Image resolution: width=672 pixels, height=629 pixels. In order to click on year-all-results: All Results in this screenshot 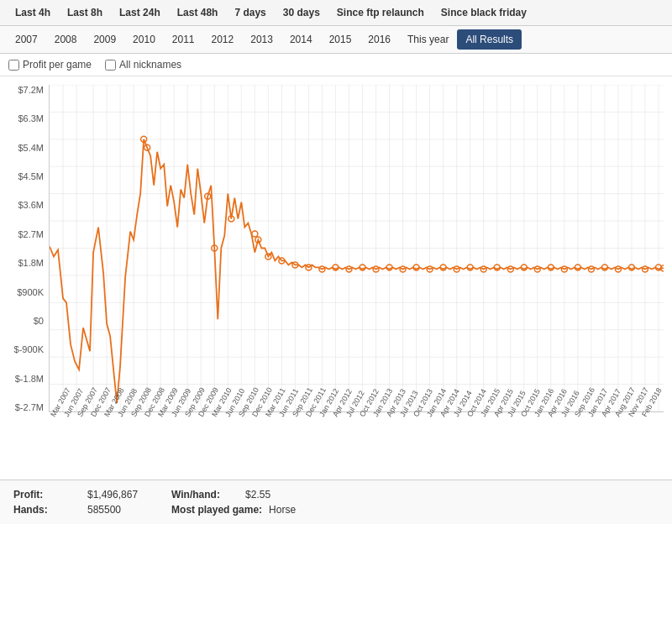, I will do `click(489, 39)`.